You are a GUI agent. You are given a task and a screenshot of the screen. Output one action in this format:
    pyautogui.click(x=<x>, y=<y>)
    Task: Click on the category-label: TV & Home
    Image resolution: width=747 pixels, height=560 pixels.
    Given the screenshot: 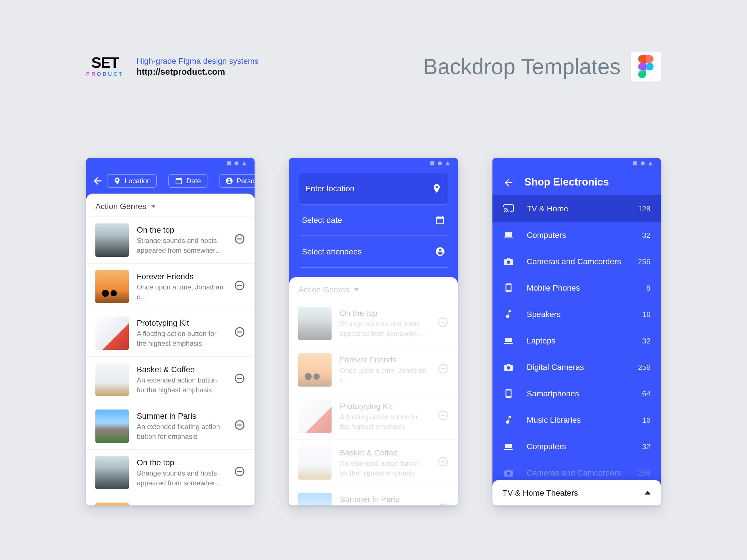 What is the action you would take?
    pyautogui.click(x=576, y=209)
    